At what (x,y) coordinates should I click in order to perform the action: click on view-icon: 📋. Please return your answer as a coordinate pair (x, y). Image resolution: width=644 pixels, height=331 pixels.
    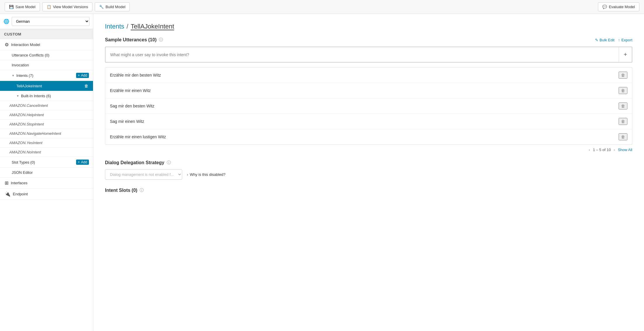
    Looking at the image, I should click on (49, 7).